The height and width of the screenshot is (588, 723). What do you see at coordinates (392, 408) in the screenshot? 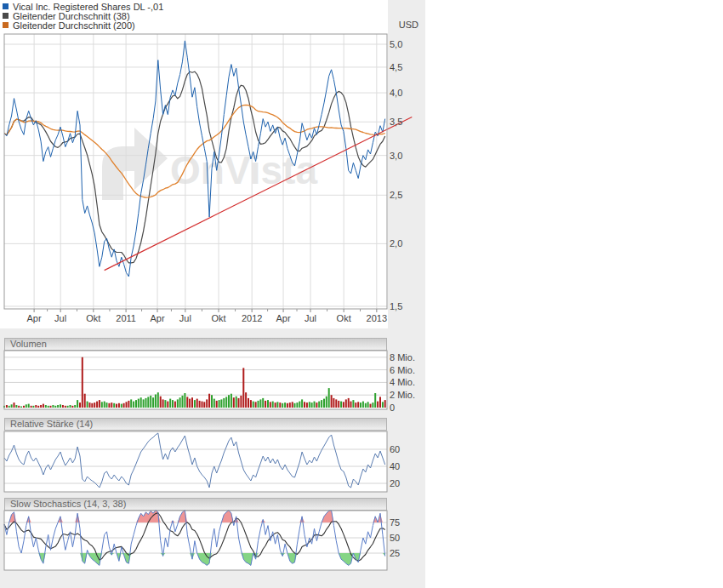
I see `volume-axis-label: 0` at bounding box center [392, 408].